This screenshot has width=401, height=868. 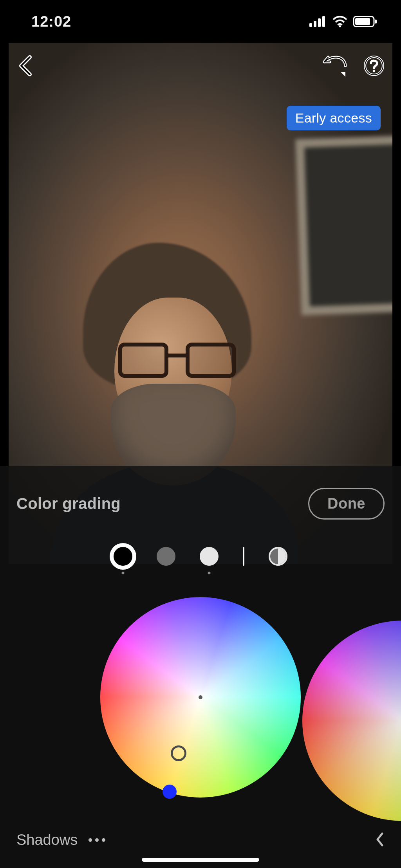 What do you see at coordinates (340, 22) in the screenshot?
I see `wifi-icon` at bounding box center [340, 22].